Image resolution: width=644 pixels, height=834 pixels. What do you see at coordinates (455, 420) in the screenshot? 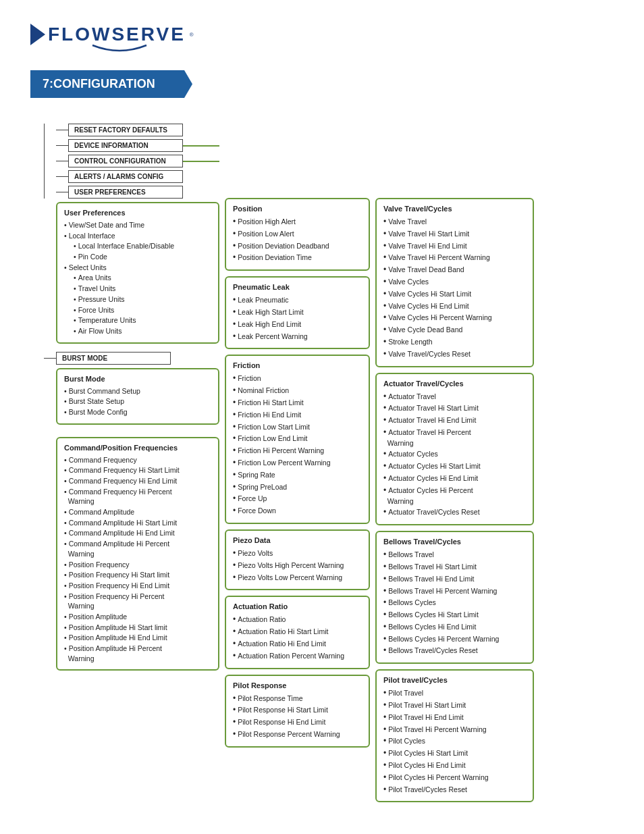
I see `at-item-2: Actuator Travel Hi End Limit` at bounding box center [455, 420].